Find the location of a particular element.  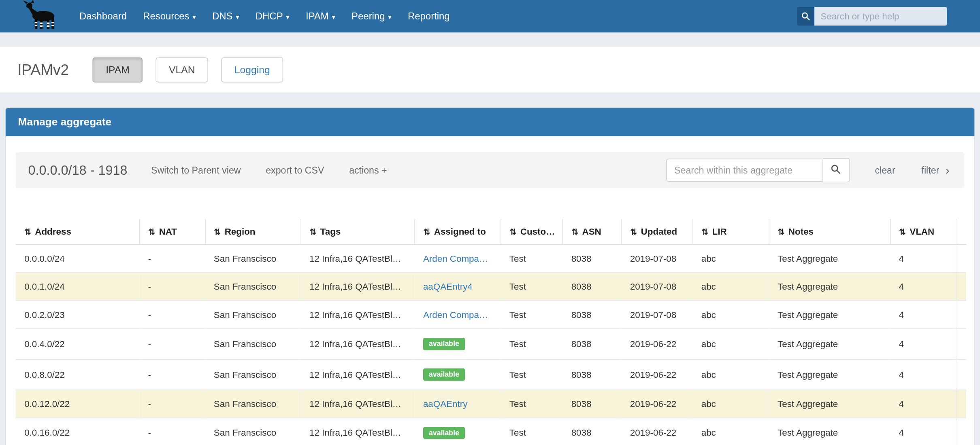

nav-dhcp: DHCP▾ is located at coordinates (273, 16).